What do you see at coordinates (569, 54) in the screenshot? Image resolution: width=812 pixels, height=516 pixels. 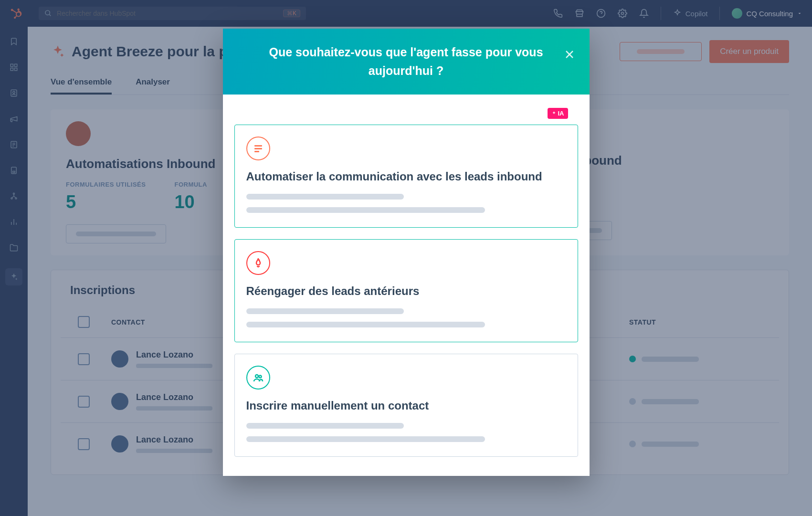 I see `close-icon` at bounding box center [569, 54].